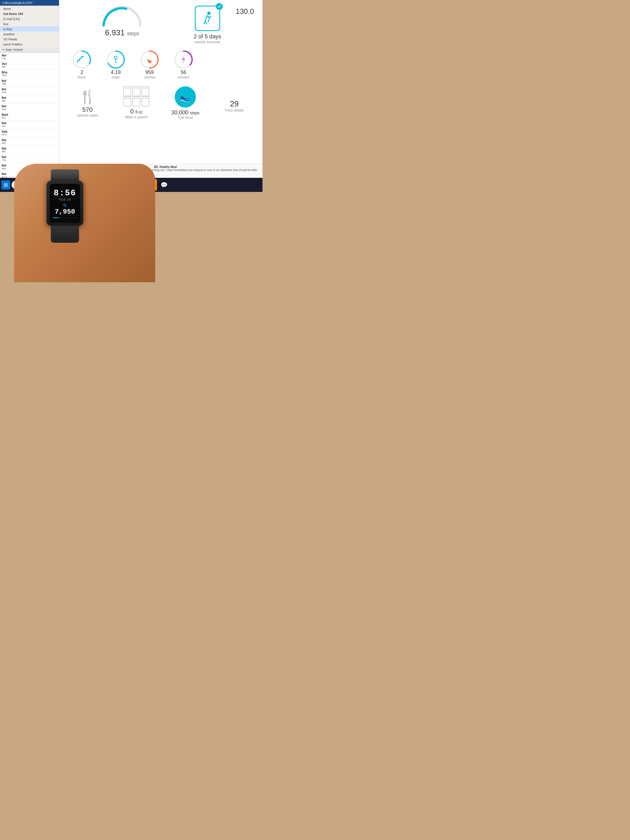 The height and width of the screenshot is (840, 630). I want to click on calories-eaten-value: 570, so click(88, 110).